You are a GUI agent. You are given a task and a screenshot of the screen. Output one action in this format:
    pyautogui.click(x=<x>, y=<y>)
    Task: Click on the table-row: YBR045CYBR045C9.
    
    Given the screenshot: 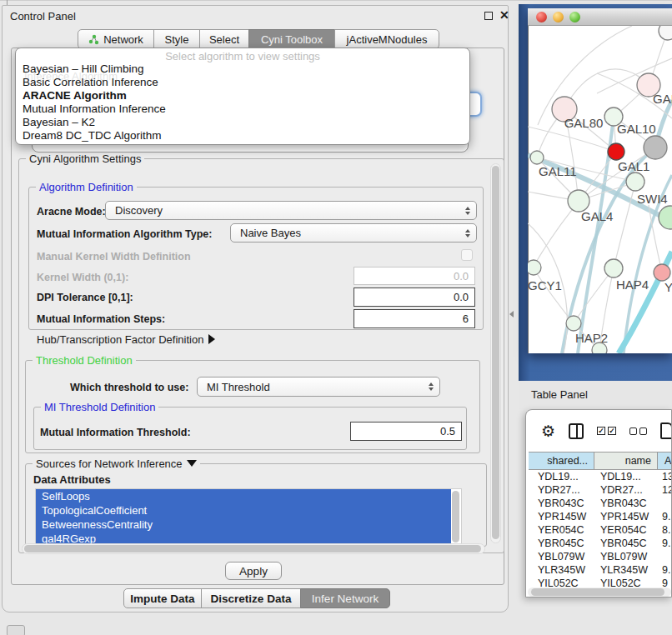 What is the action you would take?
    pyautogui.click(x=600, y=543)
    